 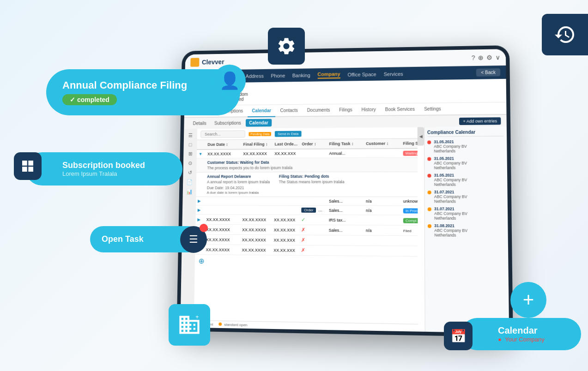 What do you see at coordinates (236, 325) in the screenshot?
I see `standard-label: standard open` at bounding box center [236, 325].